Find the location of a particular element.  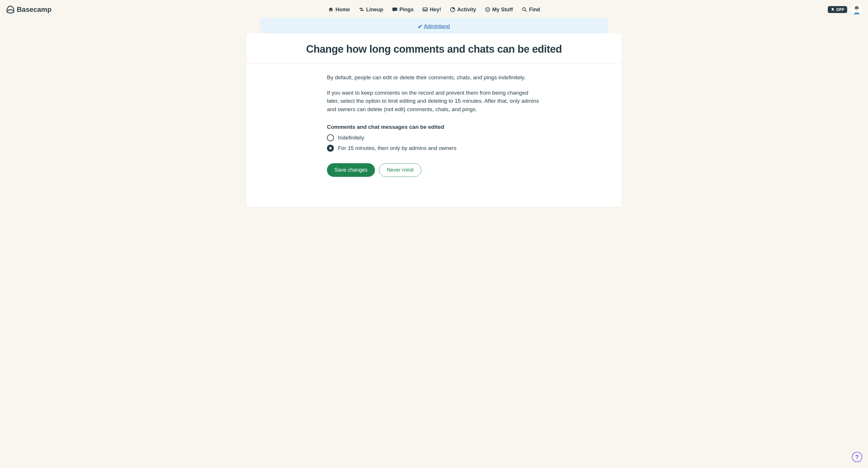

brand-logo: Basecamp is located at coordinates (29, 9).